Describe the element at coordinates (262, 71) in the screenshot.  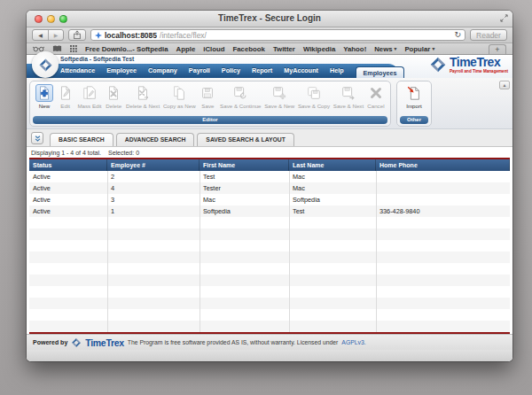
I see `nav-tab-report: Report` at that location.